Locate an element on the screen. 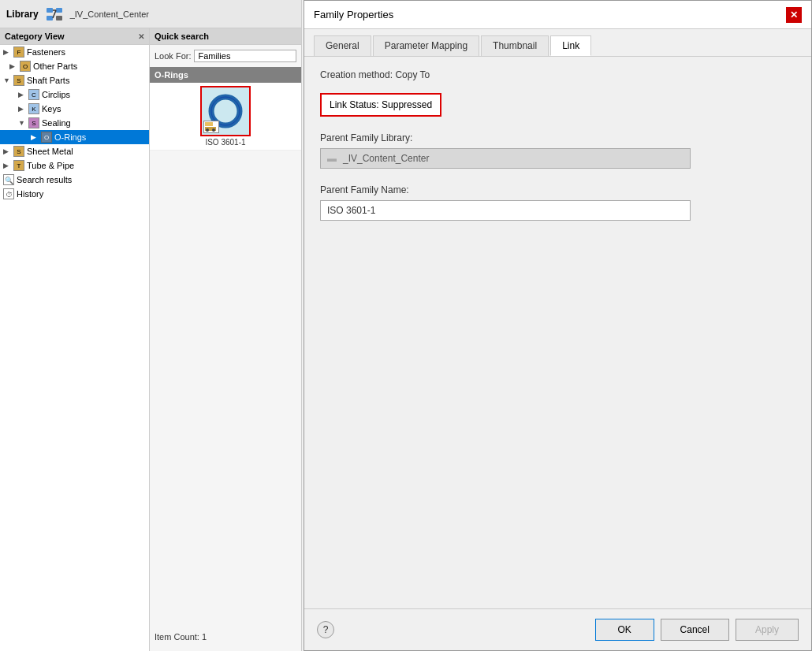  library-header: Library _IV_Content_Center is located at coordinates (151, 14).